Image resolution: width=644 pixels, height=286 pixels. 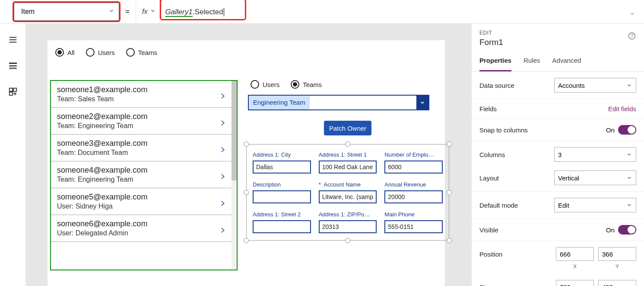 I want to click on scrollbar-thumb, so click(x=234, y=131).